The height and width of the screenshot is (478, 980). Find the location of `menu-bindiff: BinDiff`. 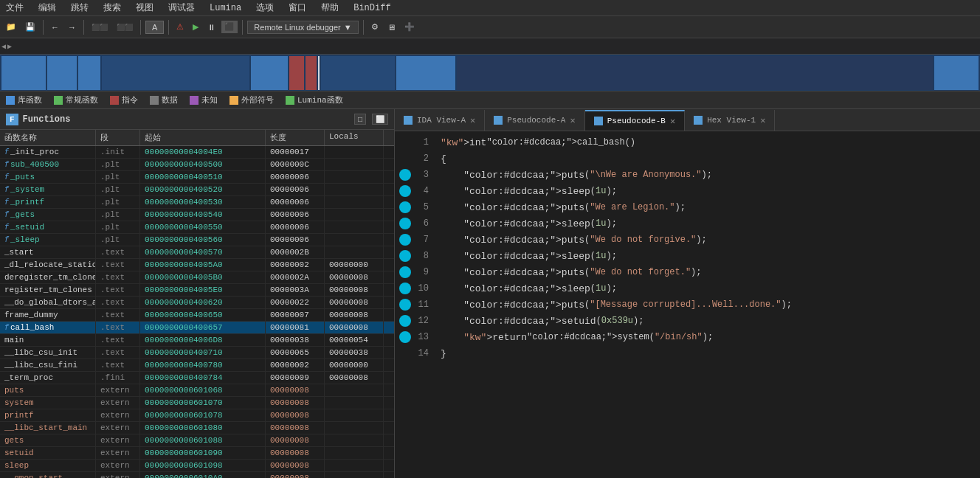

menu-bindiff: BinDiff is located at coordinates (372, 8).